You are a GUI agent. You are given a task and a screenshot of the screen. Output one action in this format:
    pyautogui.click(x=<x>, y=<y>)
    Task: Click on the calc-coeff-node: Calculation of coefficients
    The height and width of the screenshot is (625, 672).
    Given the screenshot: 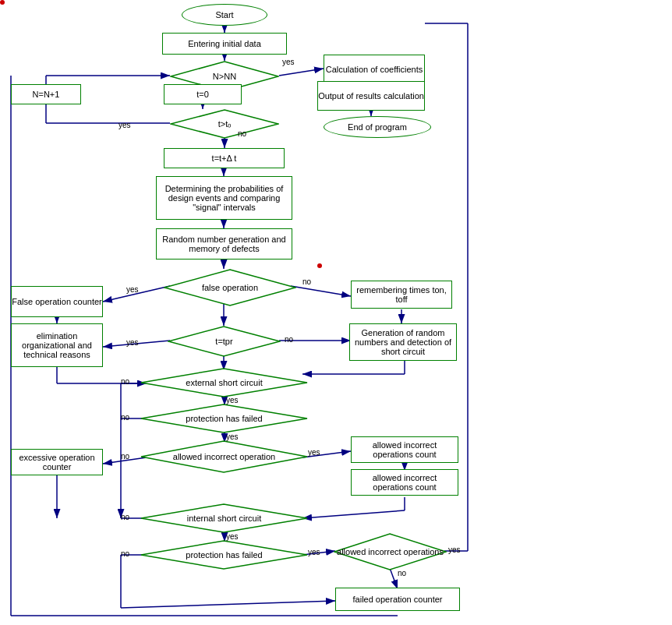 What is the action you would take?
    pyautogui.click(x=374, y=69)
    